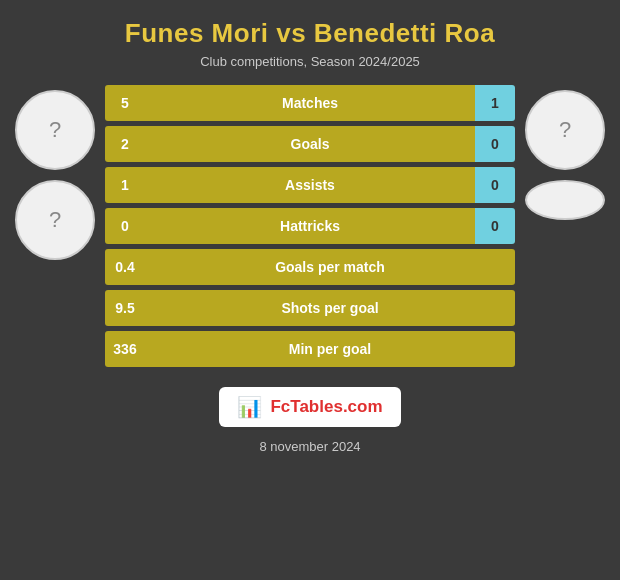  Describe the element at coordinates (310, 185) in the screenshot. I see `stat-label: Assists` at that location.